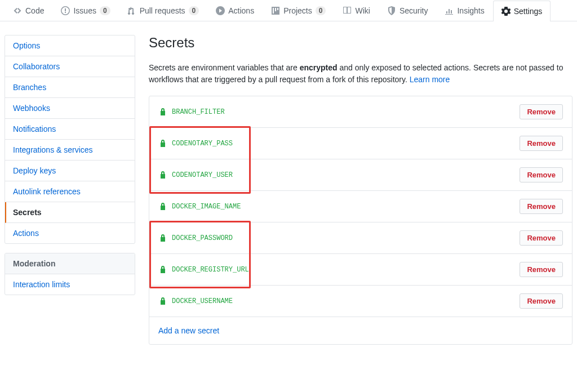 The image size is (577, 392). I want to click on sidebar-item-integrations-services: Integrations & services, so click(70, 150).